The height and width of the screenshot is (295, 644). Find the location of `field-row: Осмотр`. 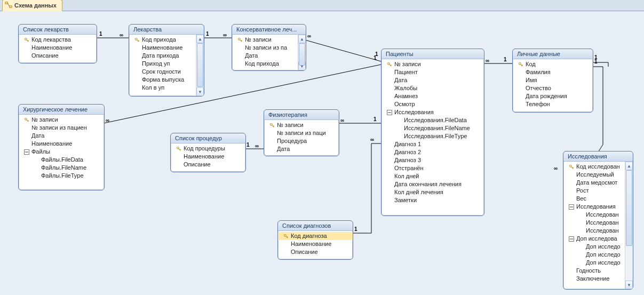

field-row: Осмотр is located at coordinates (433, 105).